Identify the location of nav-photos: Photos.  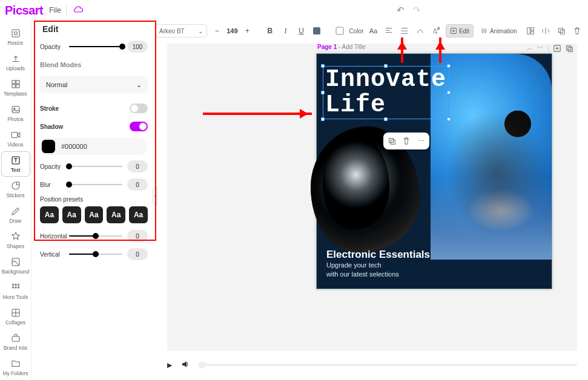
(16, 113).